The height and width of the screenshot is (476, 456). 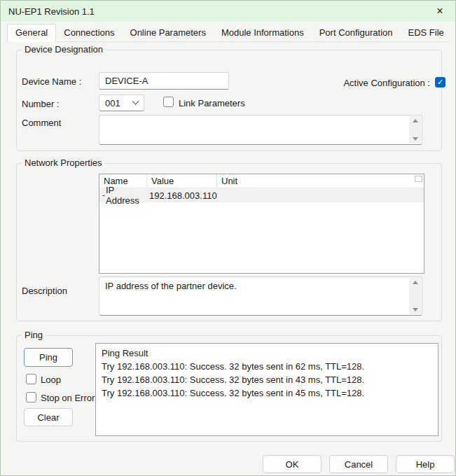 What do you see at coordinates (67, 398) in the screenshot?
I see `stop-on-error-label: Stop on Error` at bounding box center [67, 398].